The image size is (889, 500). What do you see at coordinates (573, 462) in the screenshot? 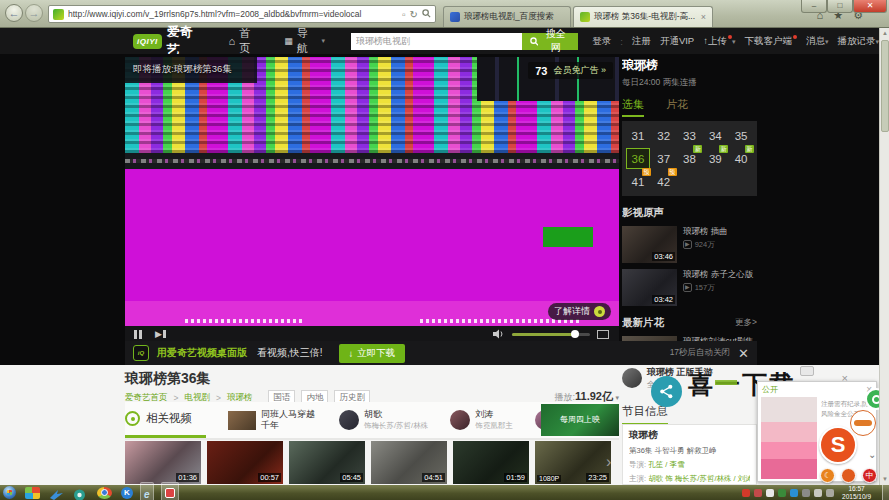
I see `video-thumbnail: 1080P23:25` at bounding box center [573, 462].